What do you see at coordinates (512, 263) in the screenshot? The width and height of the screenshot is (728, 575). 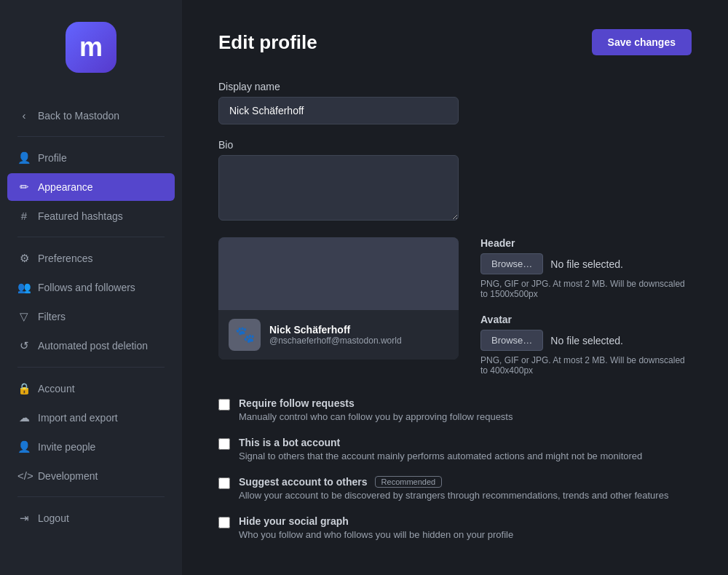 I see `header-browse-button: Browse…` at bounding box center [512, 263].